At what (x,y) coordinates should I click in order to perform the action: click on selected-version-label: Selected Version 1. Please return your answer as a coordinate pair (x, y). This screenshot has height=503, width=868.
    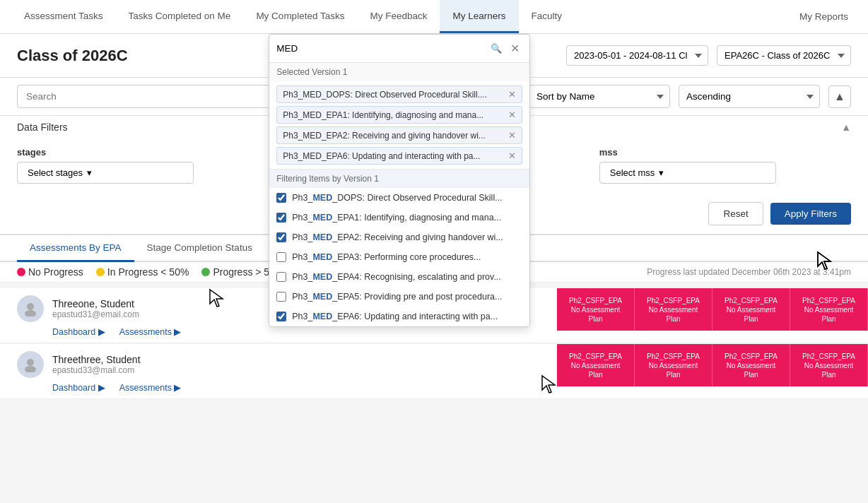
    Looking at the image, I should click on (399, 72).